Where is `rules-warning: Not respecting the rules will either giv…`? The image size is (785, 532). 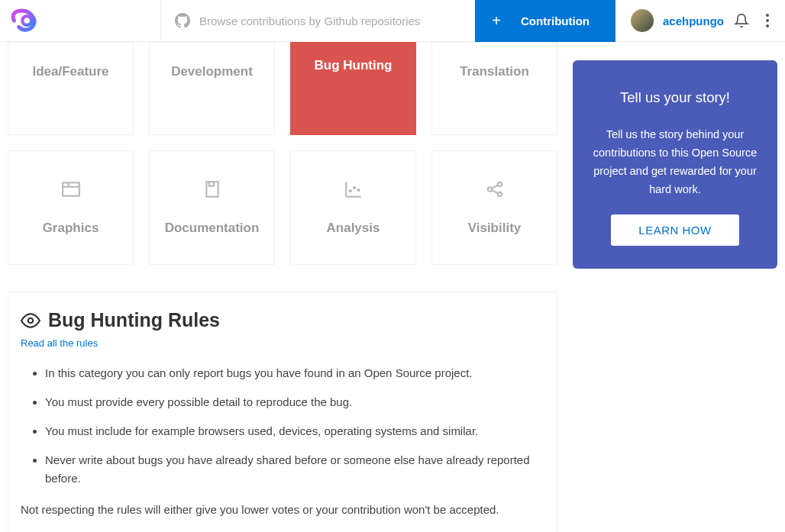 rules-warning: Not respecting the rules will either giv… is located at coordinates (283, 510).